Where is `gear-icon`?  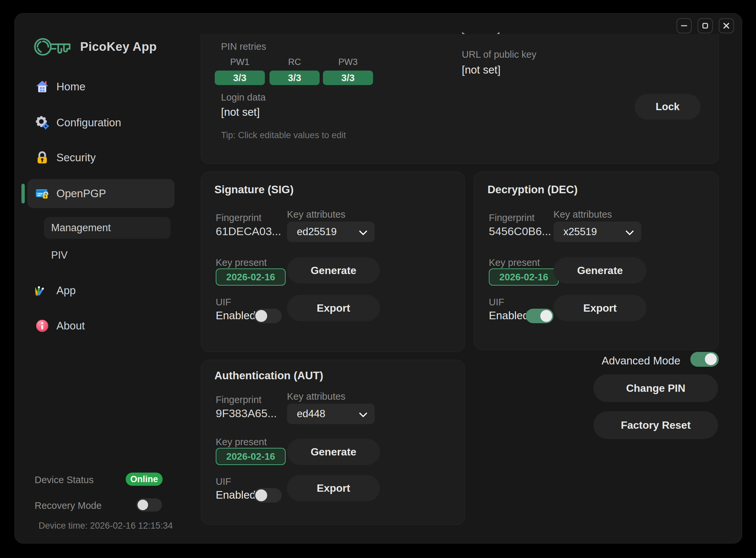
gear-icon is located at coordinates (42, 123).